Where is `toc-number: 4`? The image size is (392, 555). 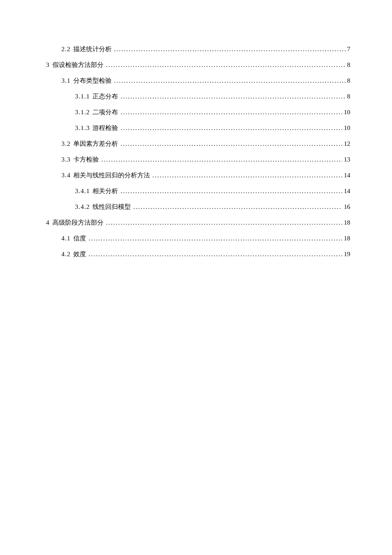 toc-number: 4 is located at coordinates (48, 223).